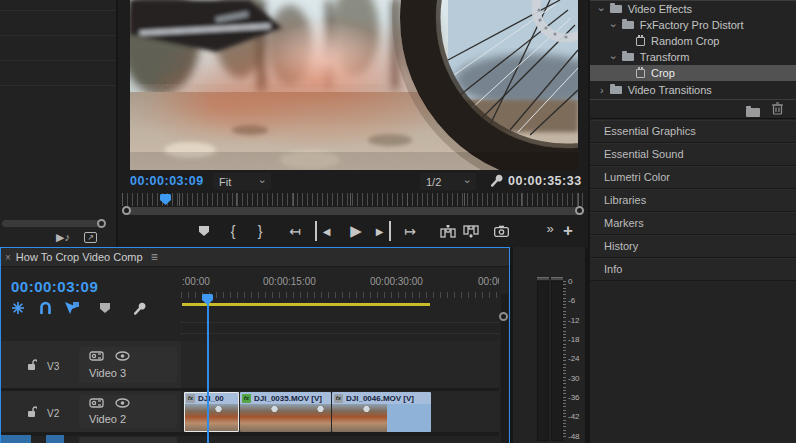 The image size is (796, 443). Describe the element at coordinates (382, 412) in the screenshot. I see `clip-dji-0046: fxDJI_0046.MOV [V]` at that location.